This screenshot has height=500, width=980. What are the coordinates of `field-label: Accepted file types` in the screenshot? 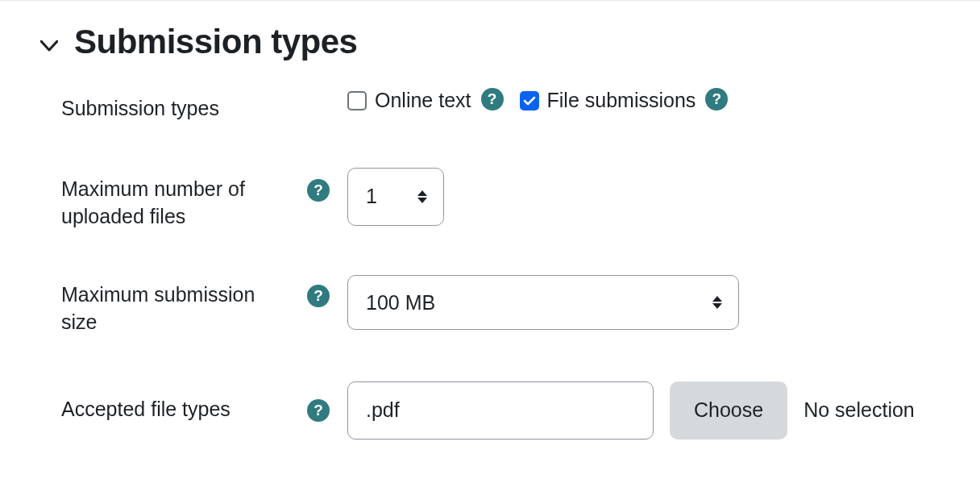 It's located at (146, 410).